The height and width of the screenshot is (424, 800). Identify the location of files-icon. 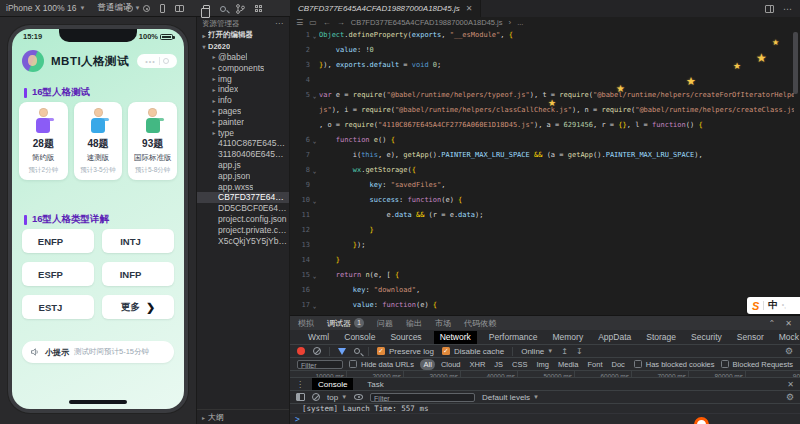
(206, 9).